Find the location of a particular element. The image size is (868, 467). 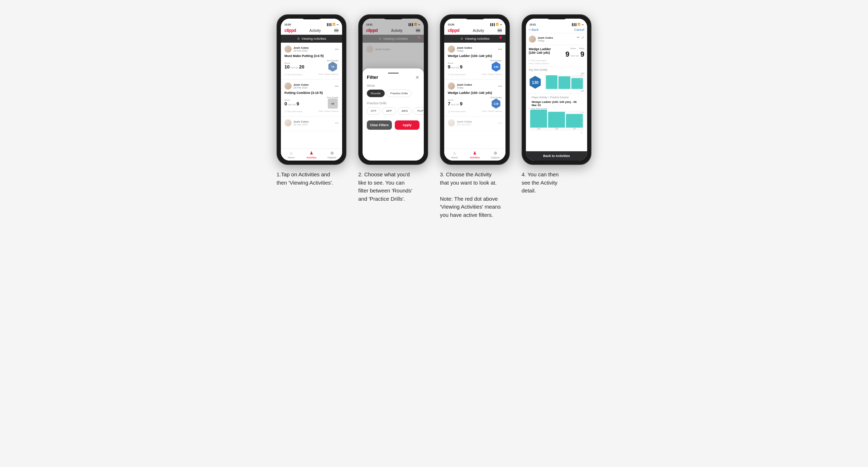

activity-title-3-2: Wedge Ladder (100–140 yds) is located at coordinates (475, 93).